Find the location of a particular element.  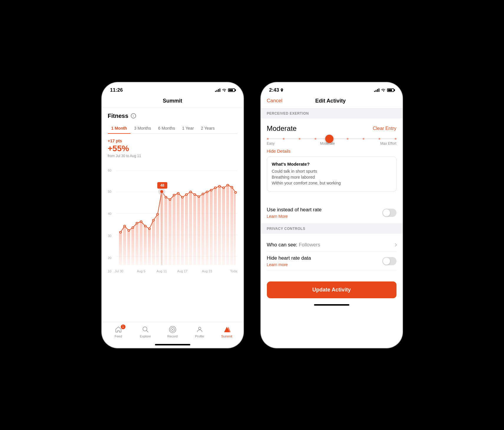

hide-details-button: Hide Details is located at coordinates (332, 151).